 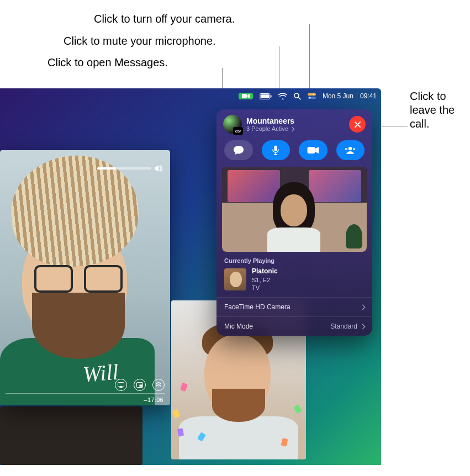 What do you see at coordinates (265, 272) in the screenshot?
I see `now-playing-title: Platonic` at bounding box center [265, 272].